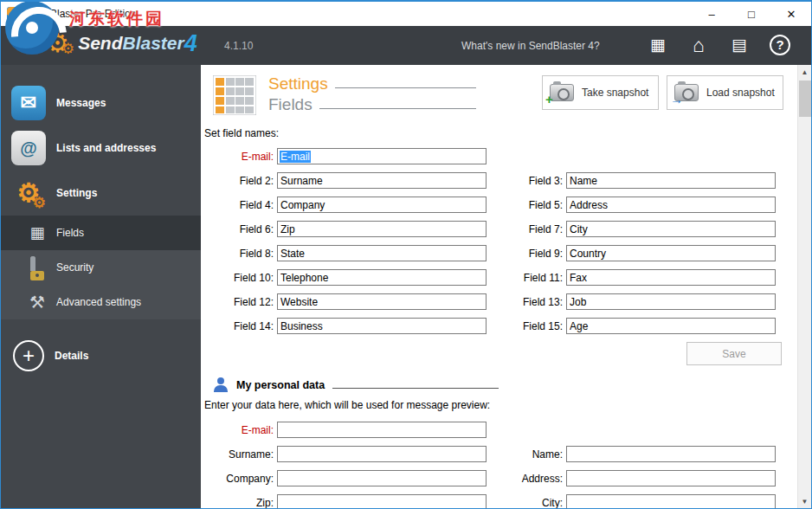 This screenshot has width=812, height=509. I want to click on page-subtitle: Fields, so click(291, 105).